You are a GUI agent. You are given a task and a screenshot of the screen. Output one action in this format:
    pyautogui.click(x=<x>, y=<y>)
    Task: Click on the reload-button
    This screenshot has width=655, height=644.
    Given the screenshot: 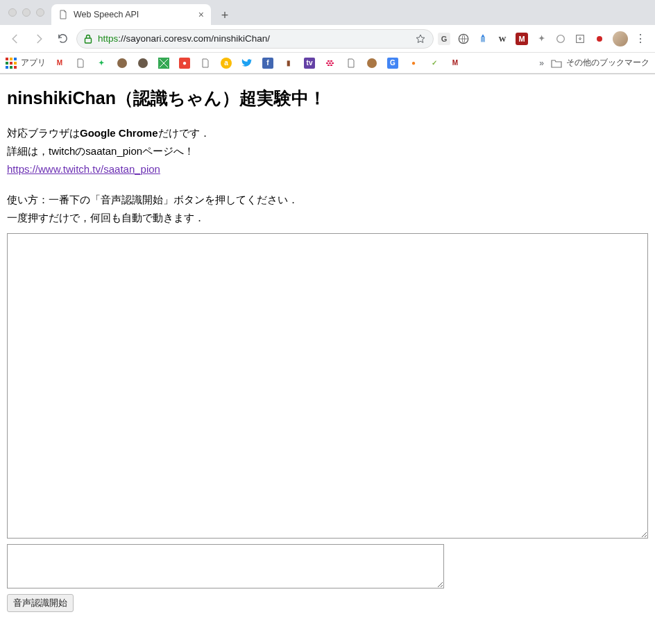 What is the action you would take?
    pyautogui.click(x=62, y=39)
    